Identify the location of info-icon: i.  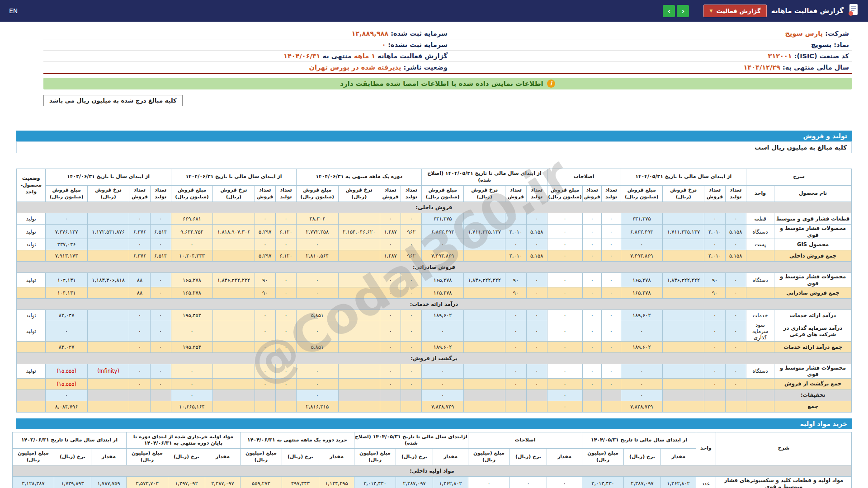
(551, 84).